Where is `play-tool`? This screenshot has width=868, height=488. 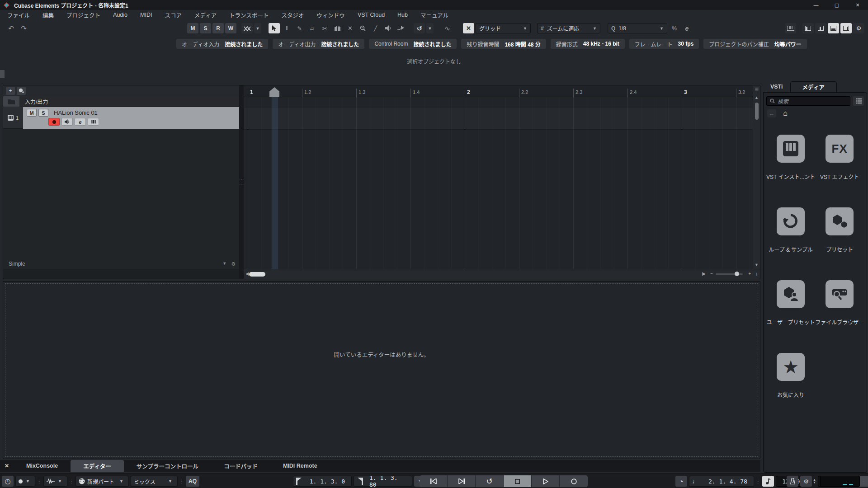 play-tool is located at coordinates (388, 28).